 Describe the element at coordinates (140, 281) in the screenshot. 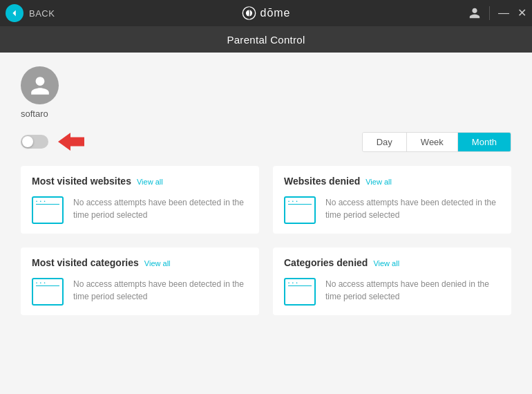

I see `most-visited-categories-section: Most visited categories View all No acce…` at that location.